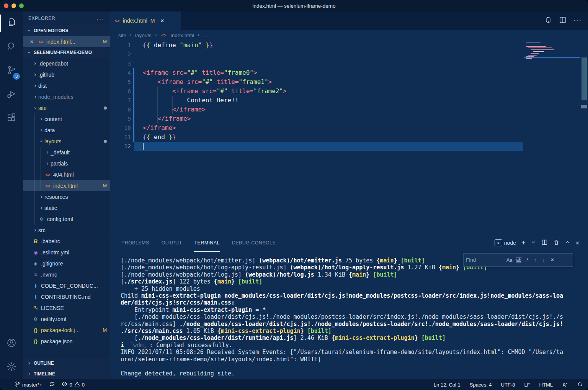 The width and height of the screenshot is (588, 390). I want to click on minimap-current-line, so click(552, 57).